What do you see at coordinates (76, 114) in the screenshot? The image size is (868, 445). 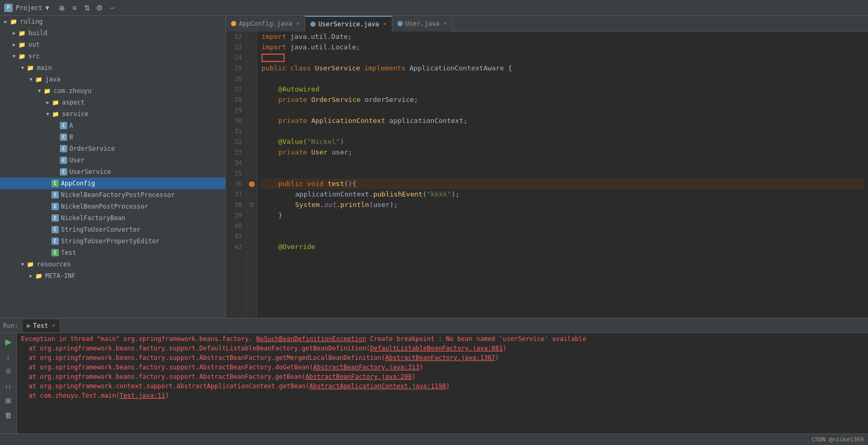 I see `label-service: service` at bounding box center [76, 114].